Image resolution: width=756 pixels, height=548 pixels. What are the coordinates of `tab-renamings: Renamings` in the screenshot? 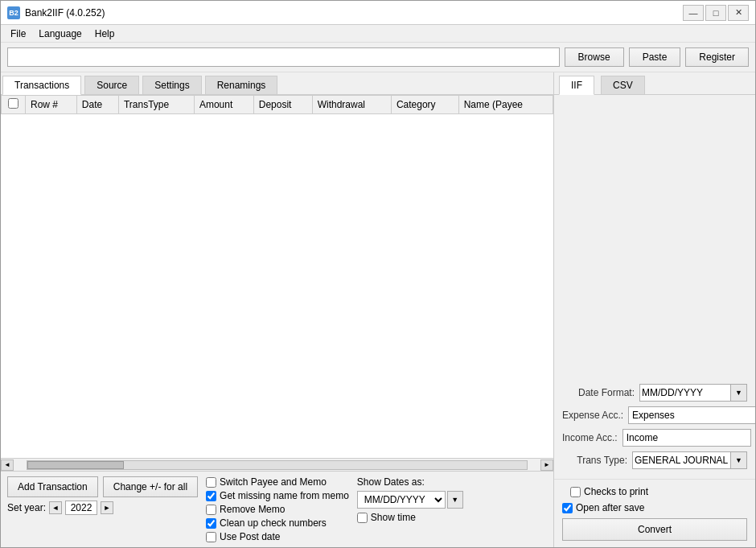 It's located at (241, 85).